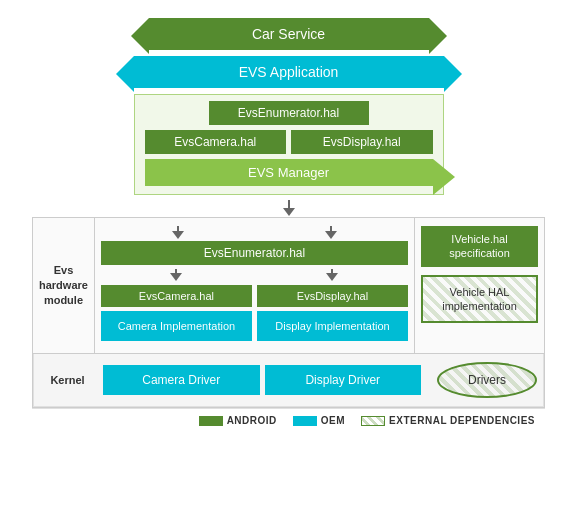 The width and height of the screenshot is (577, 522). What do you see at coordinates (289, 72) in the screenshot?
I see `evs-app-label: EVS Application` at bounding box center [289, 72].